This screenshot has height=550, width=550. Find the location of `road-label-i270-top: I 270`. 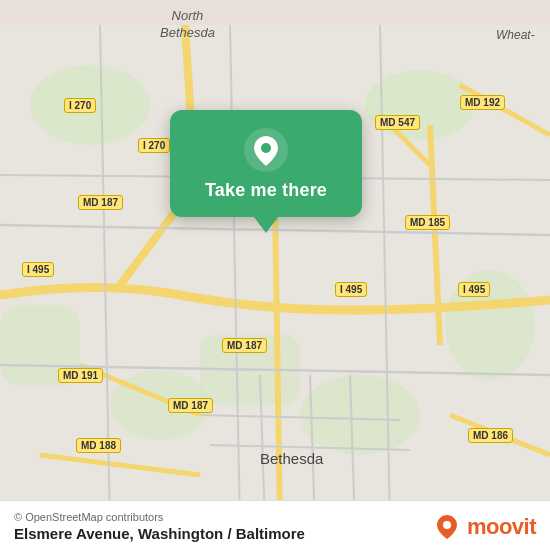

road-label-i270-top: I 270 is located at coordinates (80, 106).